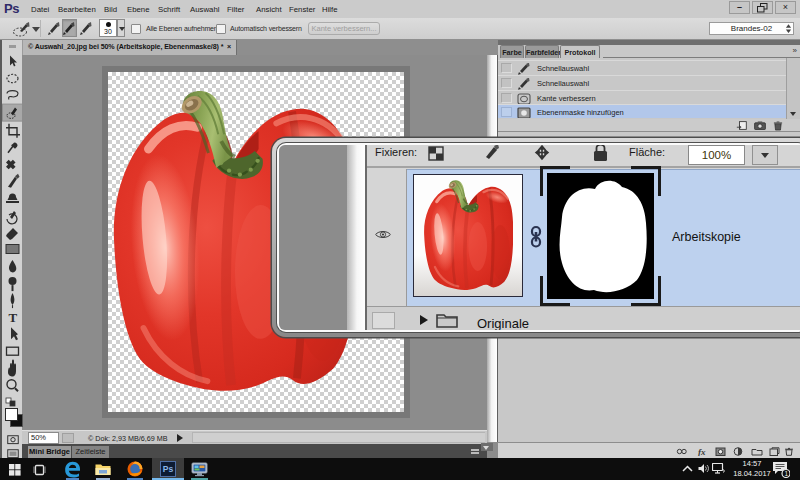 This screenshot has width=800, height=480. Describe the element at coordinates (787, 474) in the screenshot. I see `svg-text: 1` at that location.